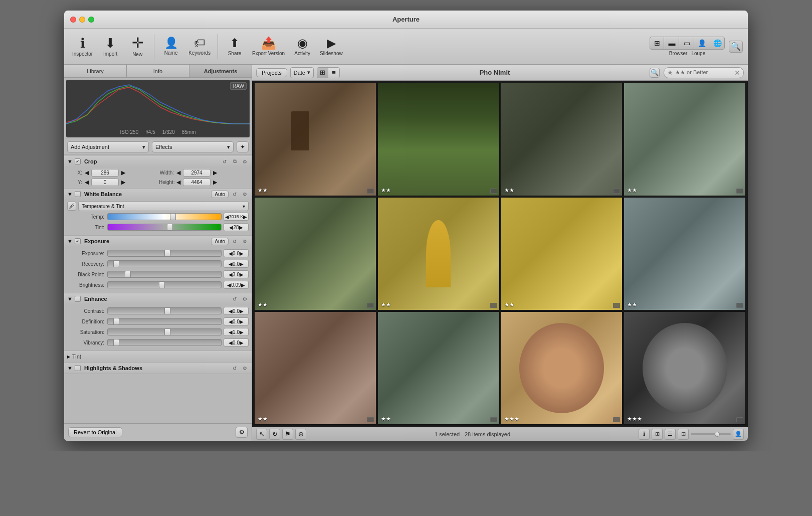 The width and height of the screenshot is (812, 516). I want to click on black-point-thumb, so click(128, 274).